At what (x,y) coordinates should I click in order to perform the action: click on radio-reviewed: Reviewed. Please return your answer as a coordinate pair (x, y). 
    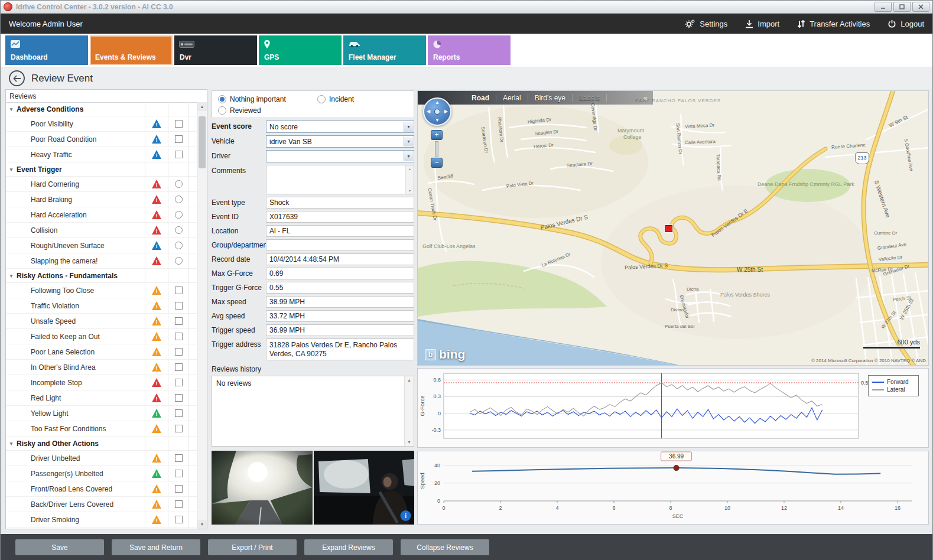
    Looking at the image, I should click on (268, 110).